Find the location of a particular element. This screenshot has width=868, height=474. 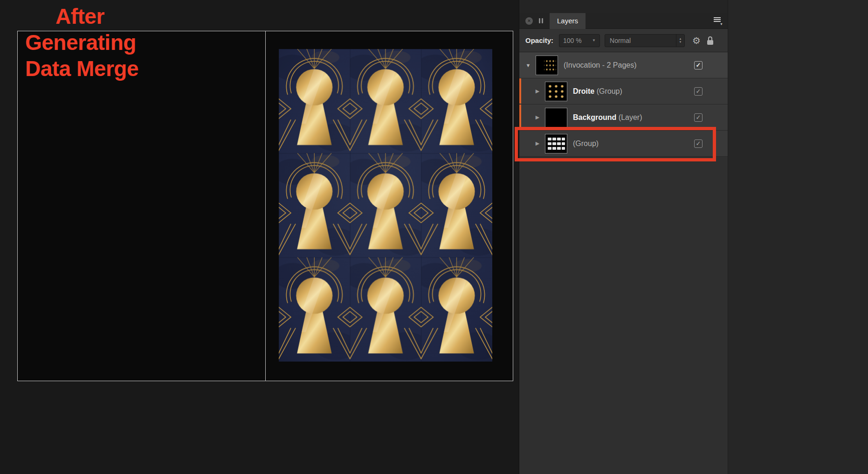

layer-suffix: (Layer) is located at coordinates (630, 118).